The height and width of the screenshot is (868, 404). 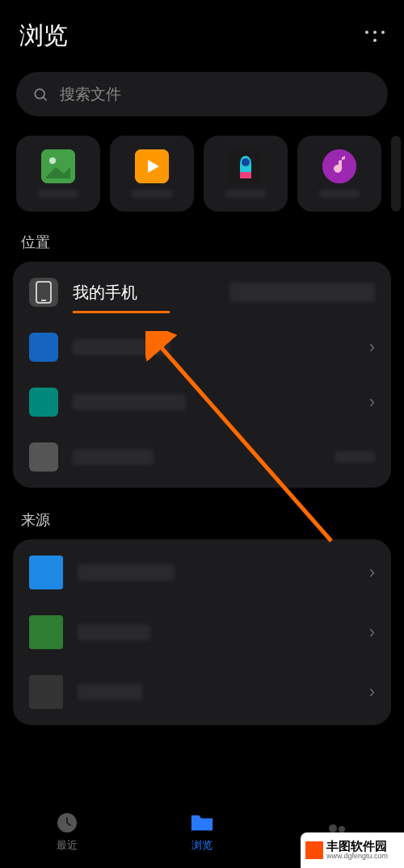 What do you see at coordinates (90, 94) in the screenshot?
I see `search-placeholder: 搜索文件` at bounding box center [90, 94].